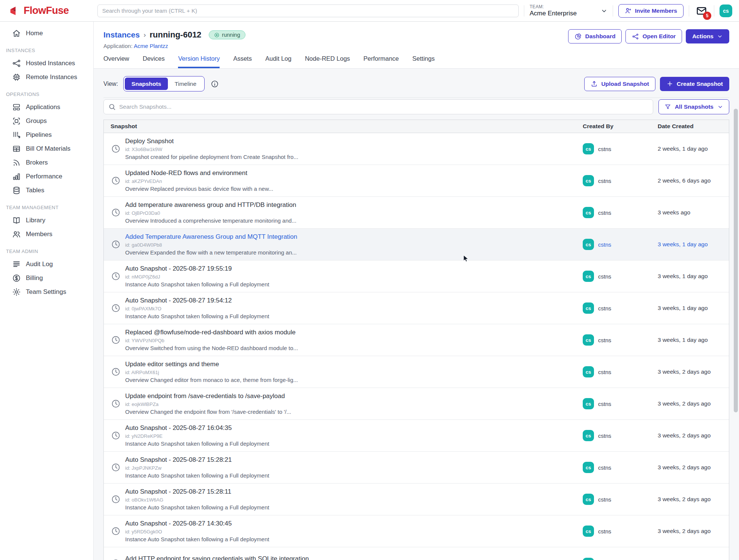 The height and width of the screenshot is (560, 739). What do you see at coordinates (693, 149) in the screenshot?
I see `date-created: 2 weeks, 1 day ago` at bounding box center [693, 149].